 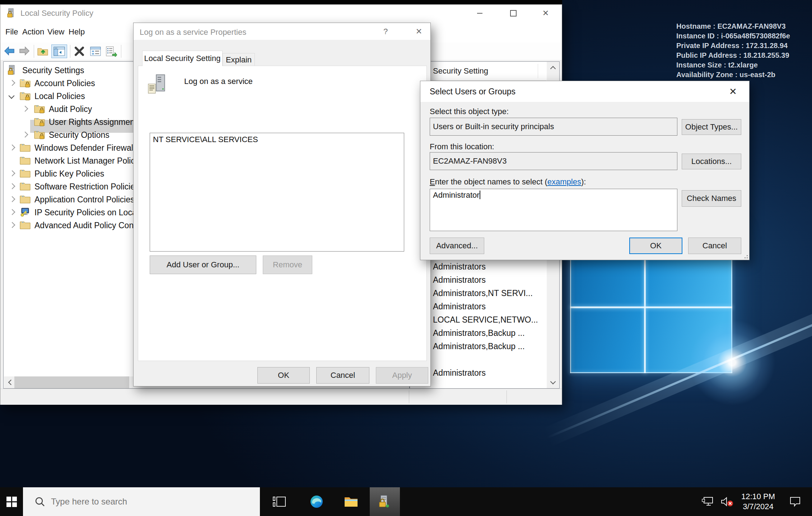 What do you see at coordinates (288, 265) in the screenshot?
I see `button-label: Remove` at bounding box center [288, 265].